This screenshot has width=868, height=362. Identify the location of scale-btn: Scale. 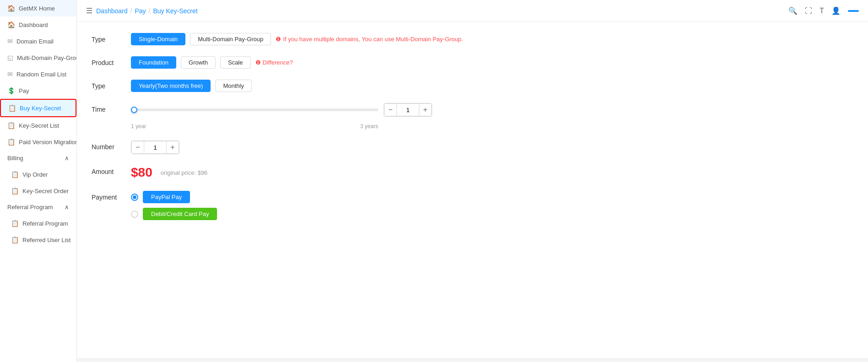
(235, 62).